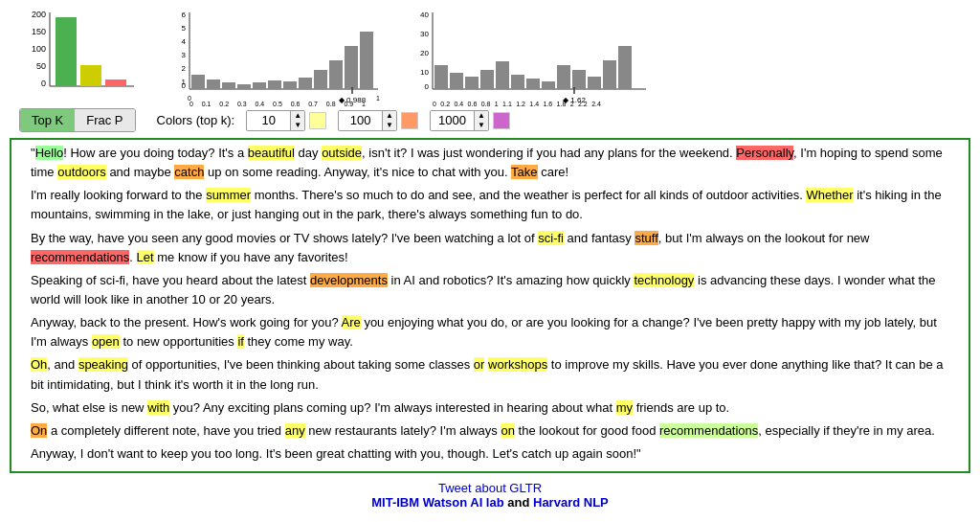 The image size is (980, 522). Describe the element at coordinates (41, 66) in the screenshot. I see `y-label: 50` at that location.